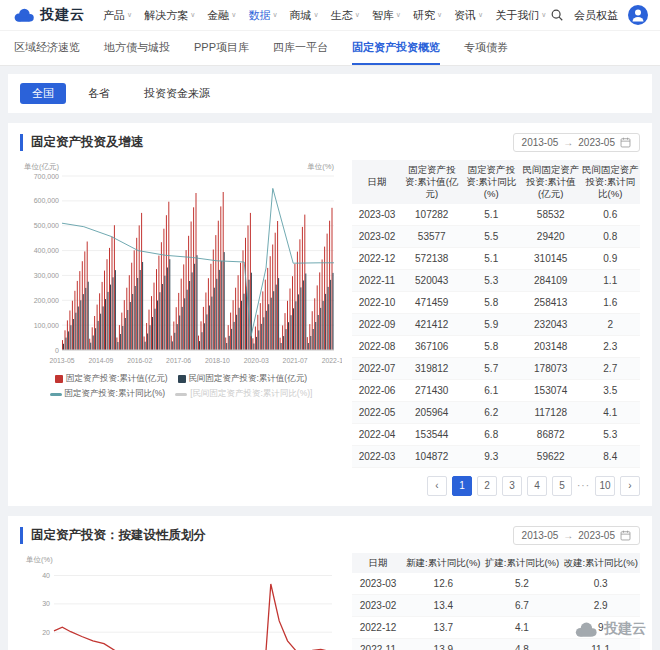 This screenshot has height=650, width=660. Describe the element at coordinates (596, 16) in the screenshot. I see `member-benefits-link: 会员权益` at that location.